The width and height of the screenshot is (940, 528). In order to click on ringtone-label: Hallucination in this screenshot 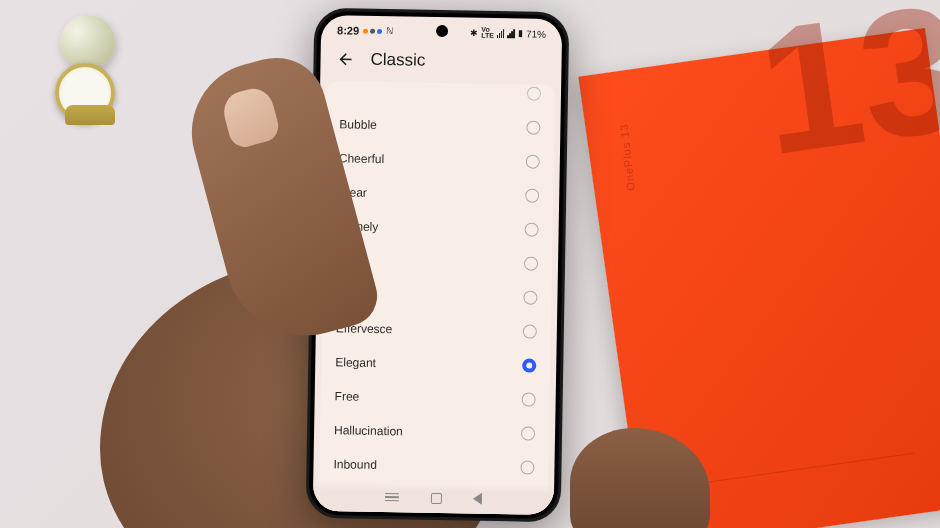, I will do `click(368, 430)`.